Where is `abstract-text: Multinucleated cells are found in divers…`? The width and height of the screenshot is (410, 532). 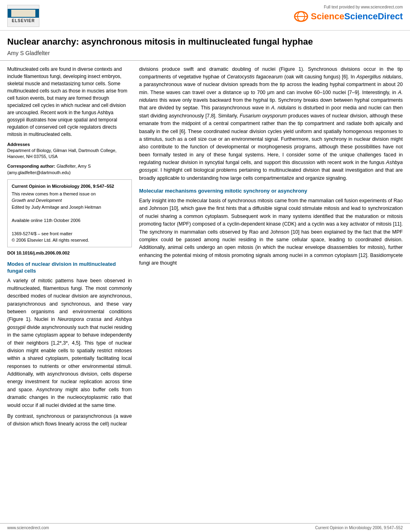
abstract-text: Multinucleated cells are found in divers… is located at coordinates (70, 102).